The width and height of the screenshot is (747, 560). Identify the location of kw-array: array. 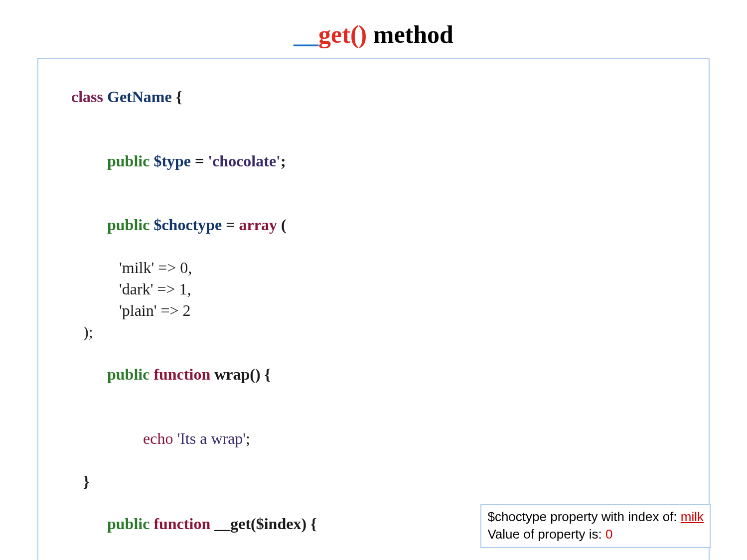
(260, 225).